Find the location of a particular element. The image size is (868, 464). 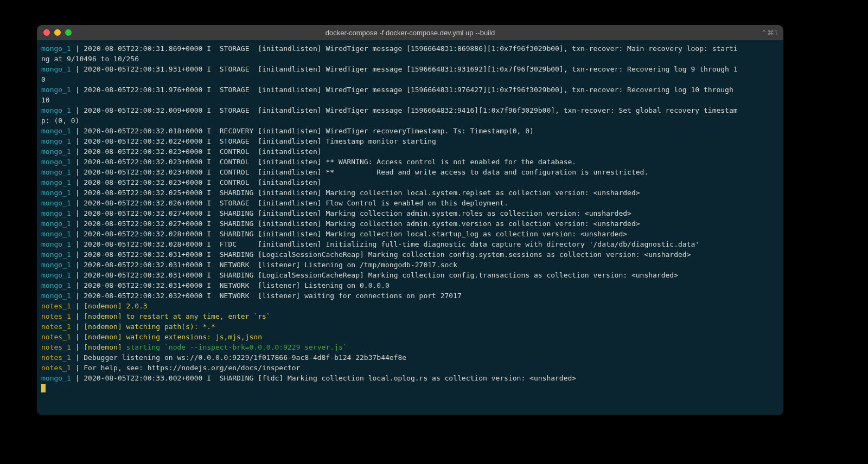

log-line: notes_1 | [nodemon] 2.0.3 is located at coordinates (410, 306).